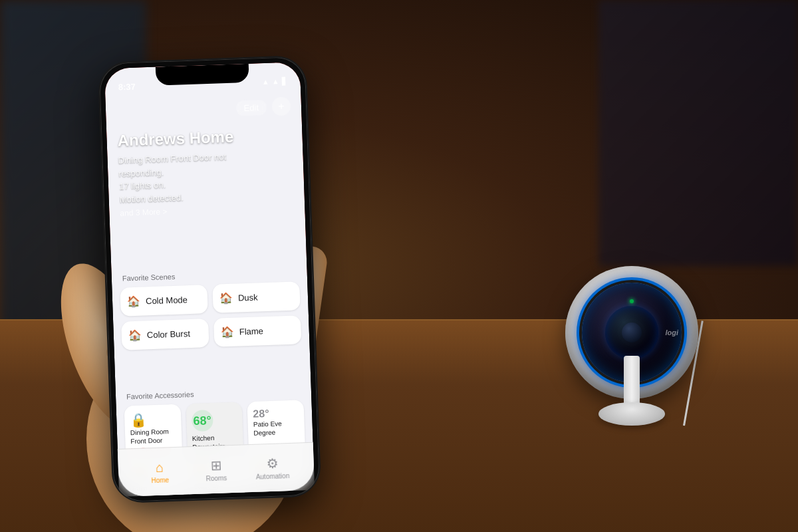 This screenshot has height=532, width=798. I want to click on color-burst-icon: 🏠, so click(136, 336).